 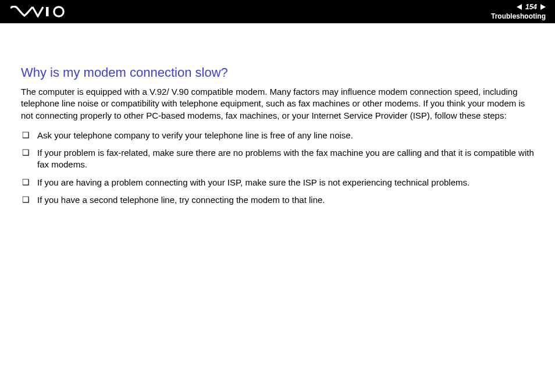 I want to click on vaio-logo, so click(x=38, y=12).